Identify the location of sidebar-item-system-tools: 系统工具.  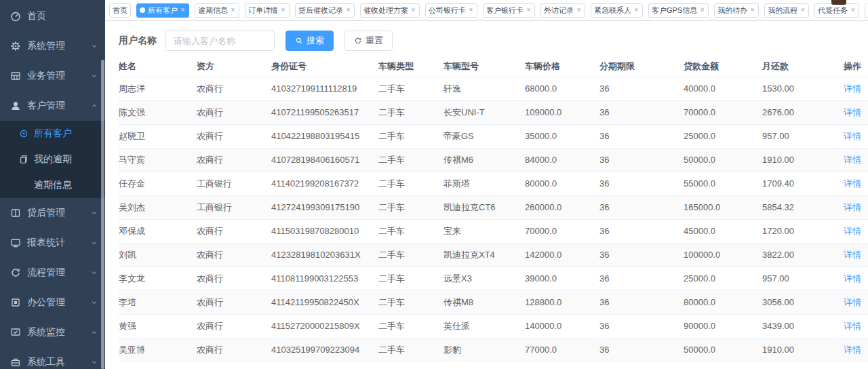
(53, 358).